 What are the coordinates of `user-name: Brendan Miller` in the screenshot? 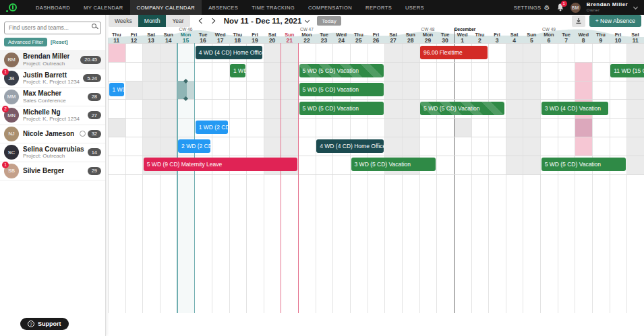 It's located at (607, 5).